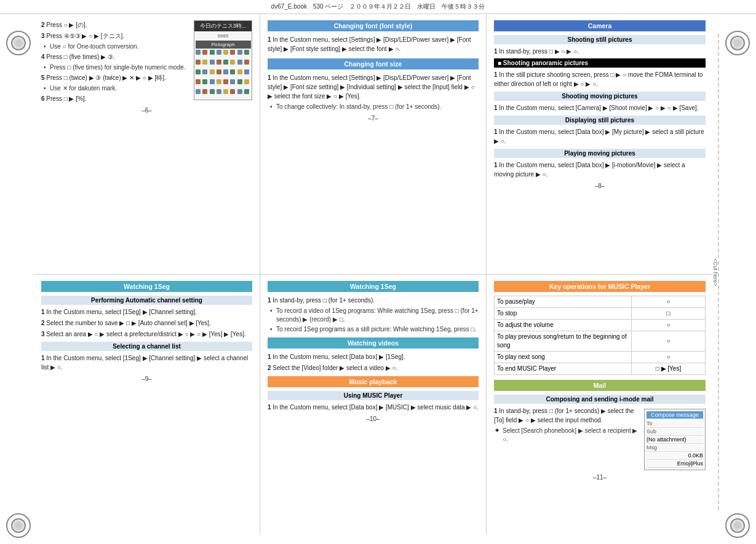 The height and width of the screenshot is (544, 756). Describe the element at coordinates (563, 341) in the screenshot. I see `action-cell: To play previous song/return to the begi…` at that location.